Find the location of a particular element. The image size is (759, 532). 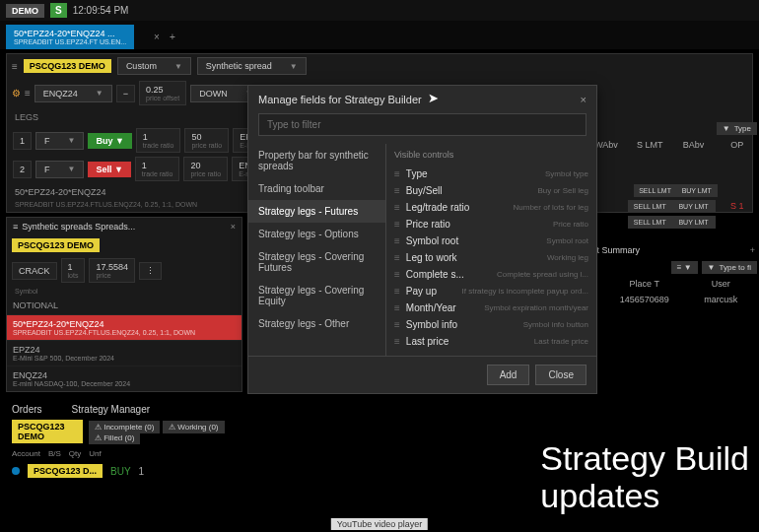

field-name: Pay up is located at coordinates (422, 292).